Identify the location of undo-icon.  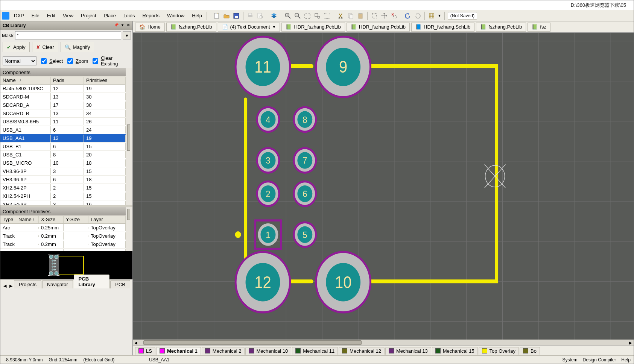
(408, 16).